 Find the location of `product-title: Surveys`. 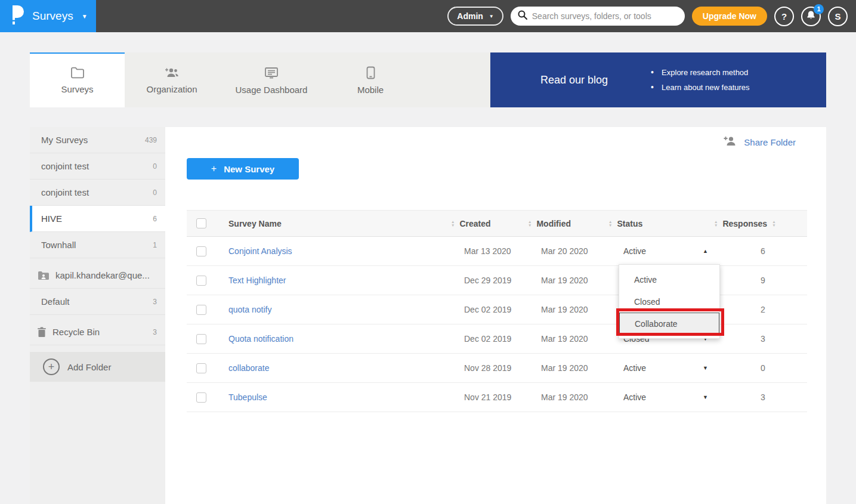

product-title: Surveys is located at coordinates (52, 16).